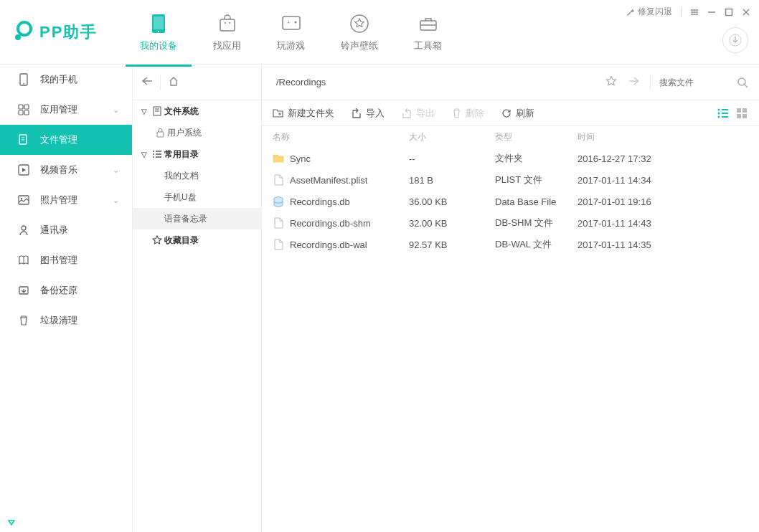 Image resolution: width=759 pixels, height=532 pixels. I want to click on db-icon, so click(278, 201).